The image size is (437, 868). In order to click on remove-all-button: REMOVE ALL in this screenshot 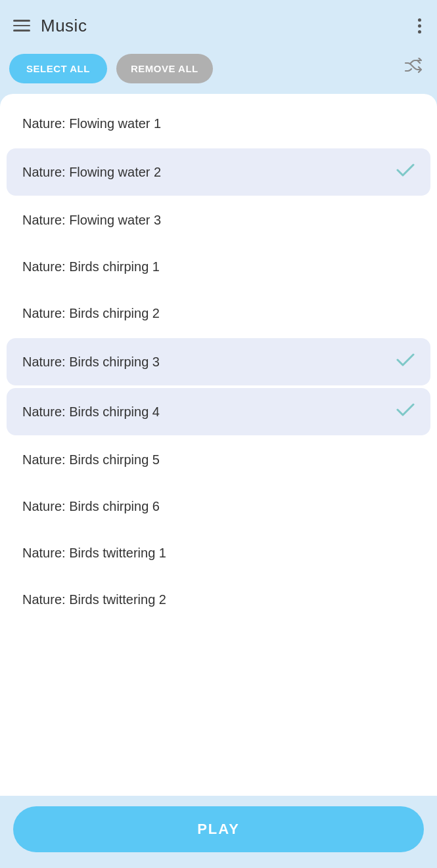, I will do `click(164, 68)`.